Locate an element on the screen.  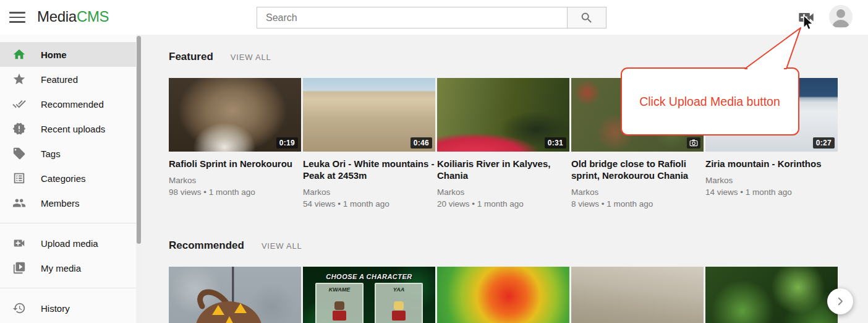
video-thumbnail: 0:19 is located at coordinates (235, 115).